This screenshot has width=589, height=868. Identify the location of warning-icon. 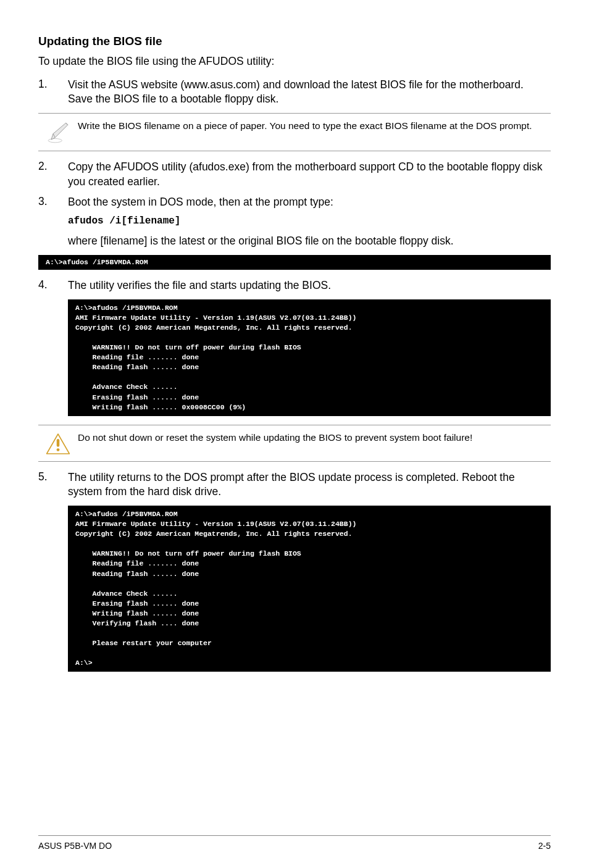
(58, 443).